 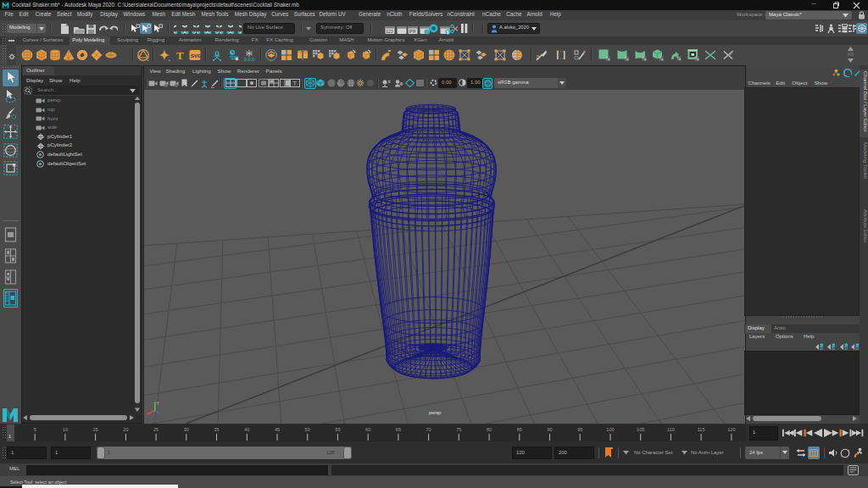 I want to click on svg-text: 30, so click(x=186, y=430).